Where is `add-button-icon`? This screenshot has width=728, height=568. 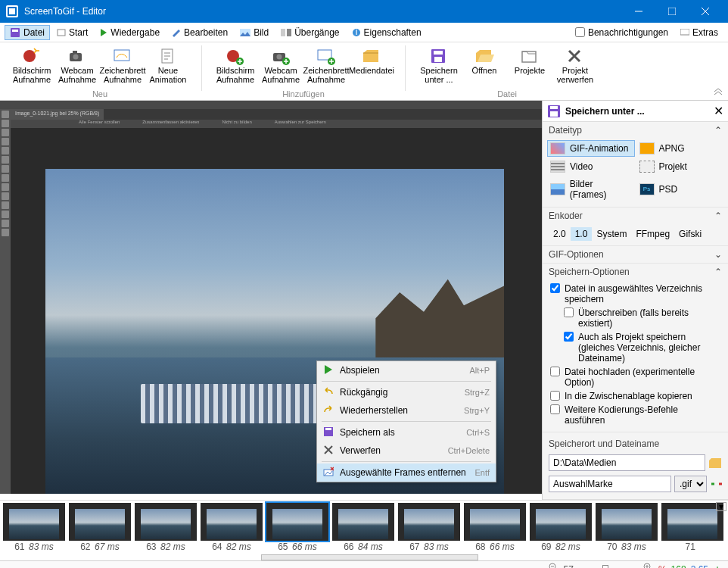
add-button-icon is located at coordinates (712, 484).